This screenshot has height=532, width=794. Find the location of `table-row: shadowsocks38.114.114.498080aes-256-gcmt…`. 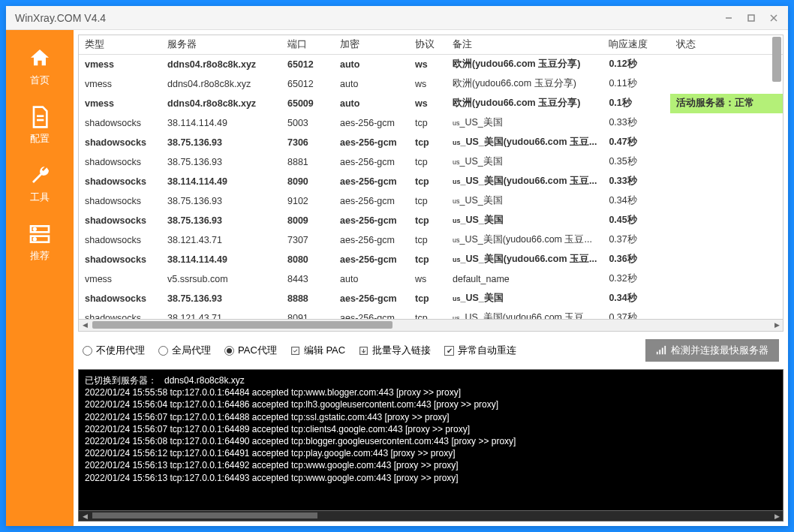

table-row: shadowsocks38.114.114.498080aes-256-gcmt… is located at coordinates (431, 260).